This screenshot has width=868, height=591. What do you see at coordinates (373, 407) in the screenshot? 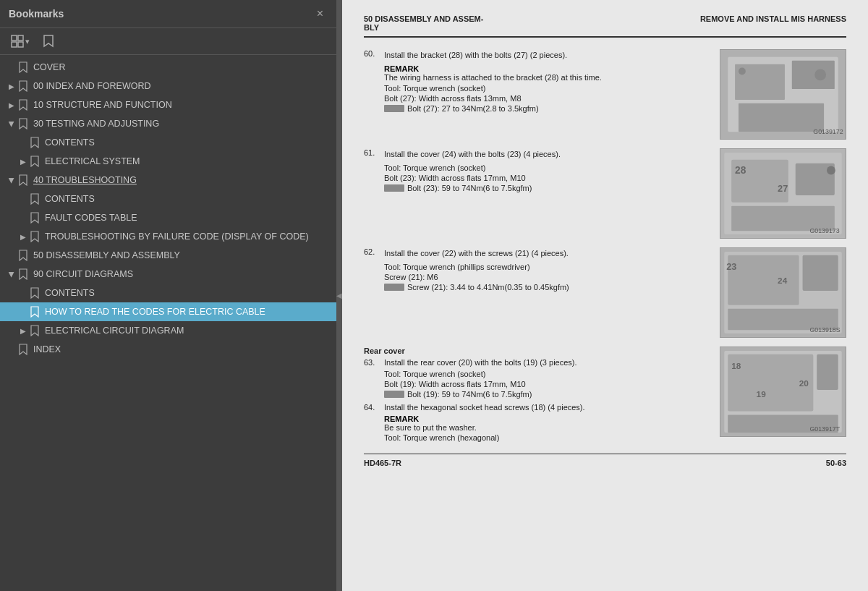
I see `step-64-num: 64.` at bounding box center [373, 407].